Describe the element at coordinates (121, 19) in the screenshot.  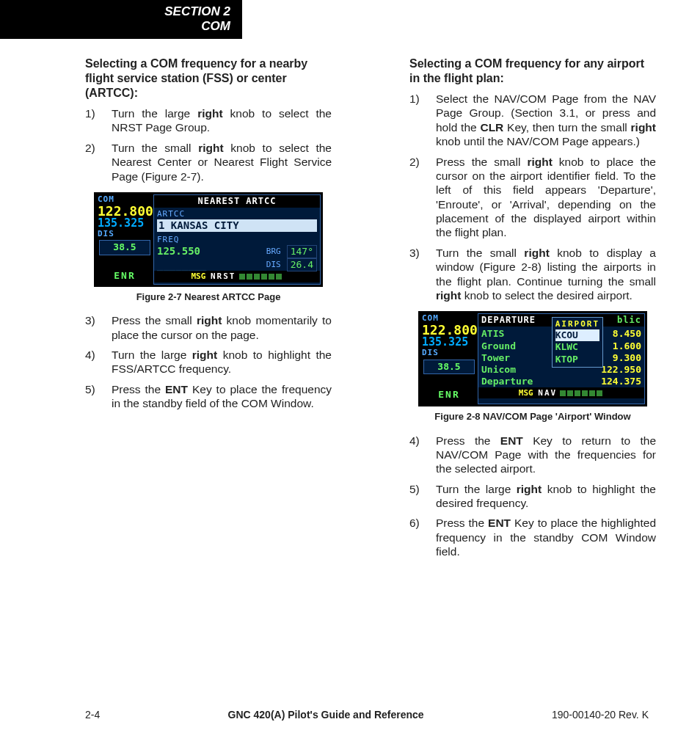
I see `section-tab: SECTION 2 COM` at that location.